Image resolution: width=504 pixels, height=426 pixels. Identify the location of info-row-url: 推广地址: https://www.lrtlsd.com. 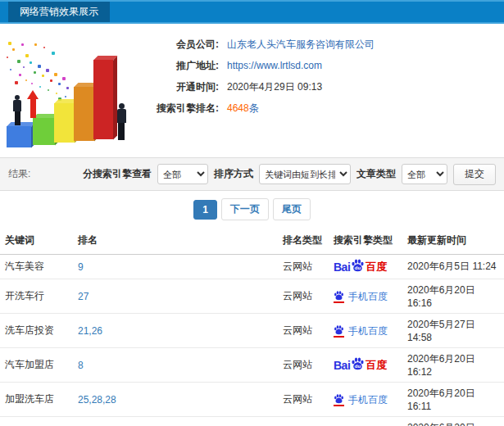
(323, 66).